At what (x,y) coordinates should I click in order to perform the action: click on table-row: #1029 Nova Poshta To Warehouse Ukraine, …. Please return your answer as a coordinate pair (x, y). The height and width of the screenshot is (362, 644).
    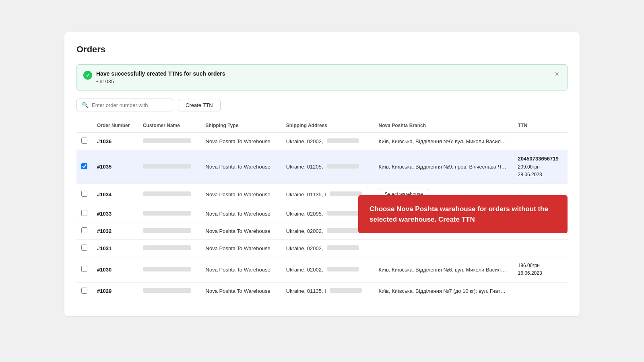
    Looking at the image, I should click on (322, 291).